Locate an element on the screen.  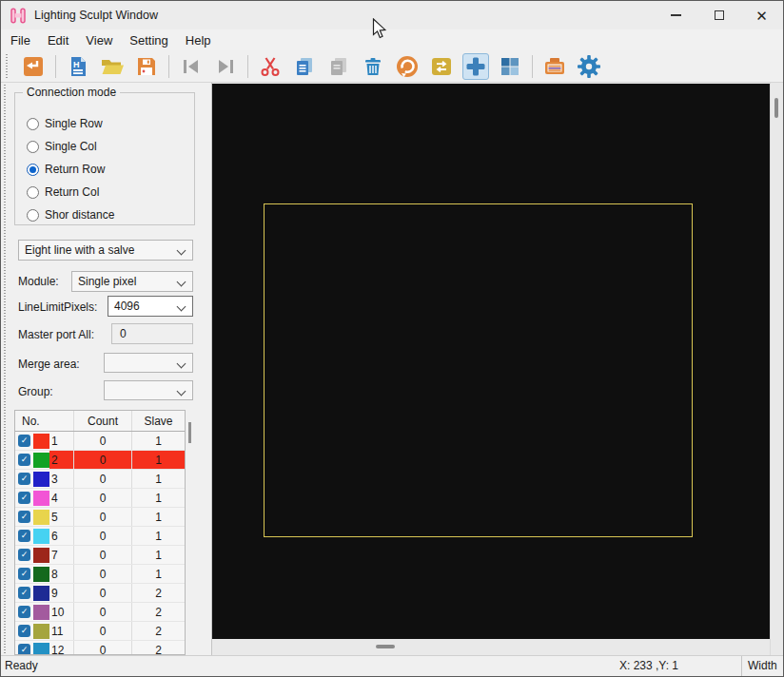
table-scrollbar-thumb is located at coordinates (190, 433).